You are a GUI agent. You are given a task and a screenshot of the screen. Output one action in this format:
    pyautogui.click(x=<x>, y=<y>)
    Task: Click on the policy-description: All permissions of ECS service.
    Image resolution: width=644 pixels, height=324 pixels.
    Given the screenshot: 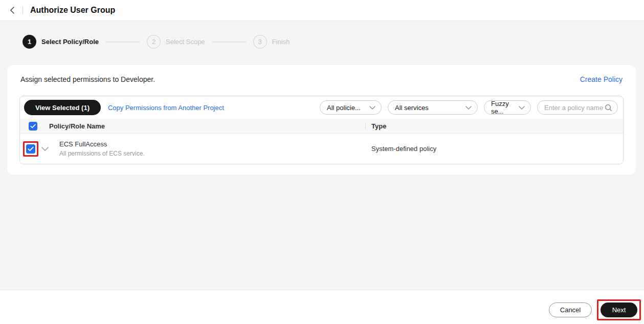 What is the action you would take?
    pyautogui.click(x=102, y=154)
    